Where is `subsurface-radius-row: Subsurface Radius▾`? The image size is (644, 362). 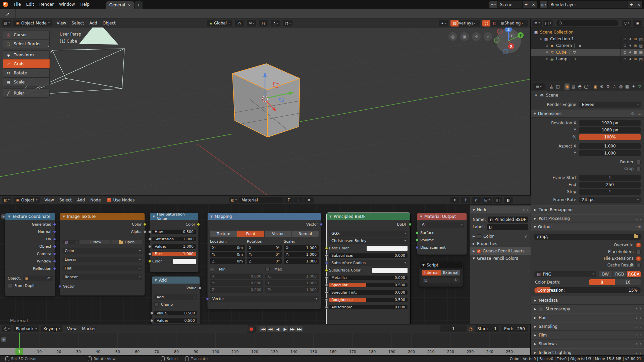 subsurface-radius-row: Subsurface Radius▾ is located at coordinates (368, 263).